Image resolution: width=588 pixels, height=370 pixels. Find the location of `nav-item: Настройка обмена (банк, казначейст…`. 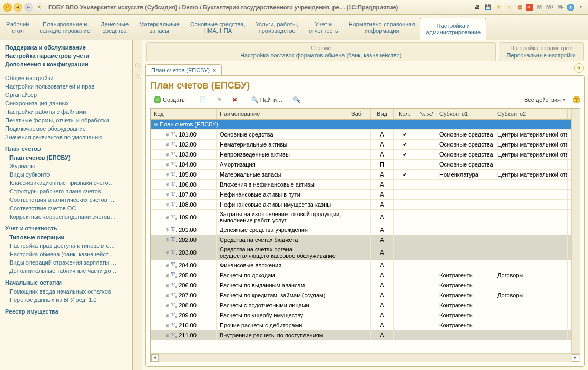

nav-item: Настройка обмена (банк, казначейст… is located at coordinates (66, 254).